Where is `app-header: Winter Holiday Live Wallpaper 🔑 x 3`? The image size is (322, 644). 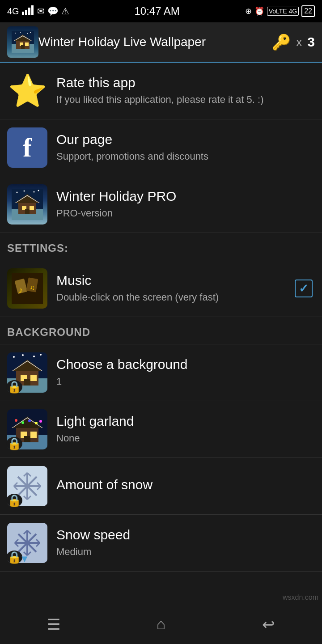 app-header: Winter Holiday Live Wallpaper 🔑 x 3 is located at coordinates (161, 42).